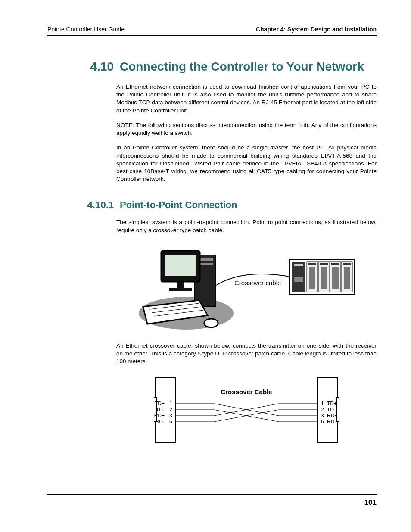  Describe the element at coordinates (100, 67) in the screenshot. I see `section-number: 4.10` at that location.